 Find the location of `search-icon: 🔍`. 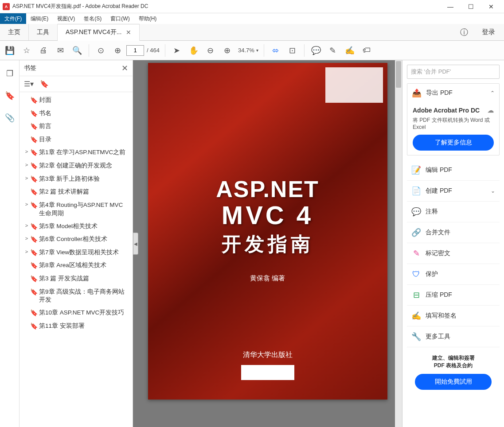

search-icon: 🔍 is located at coordinates (77, 50).